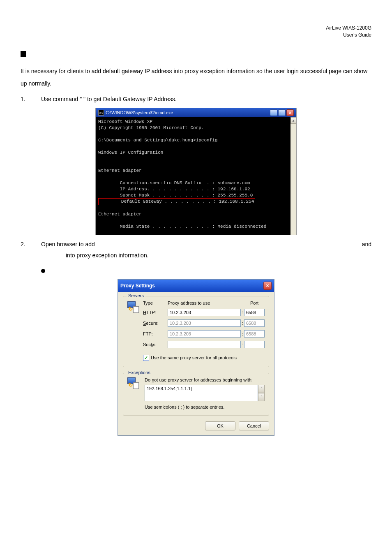  I want to click on section-marker-icon, so click(23, 54).